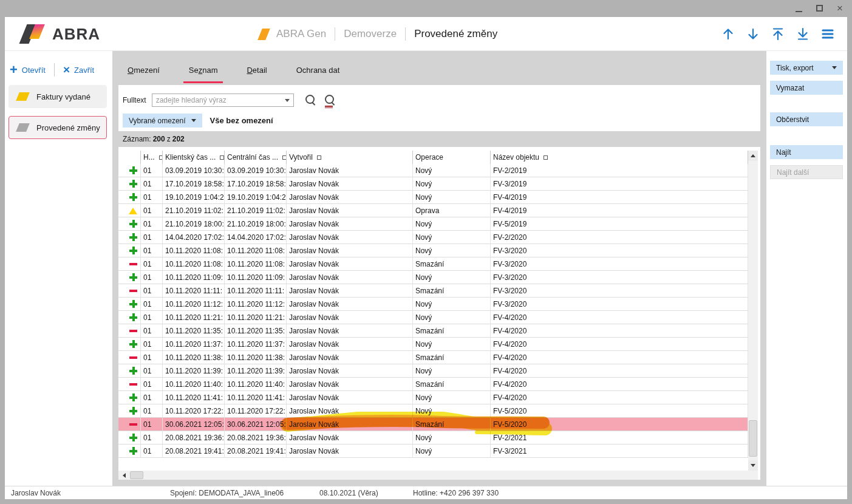 This screenshot has height=504, width=852. I want to click on column-header: H..., so click(152, 157).